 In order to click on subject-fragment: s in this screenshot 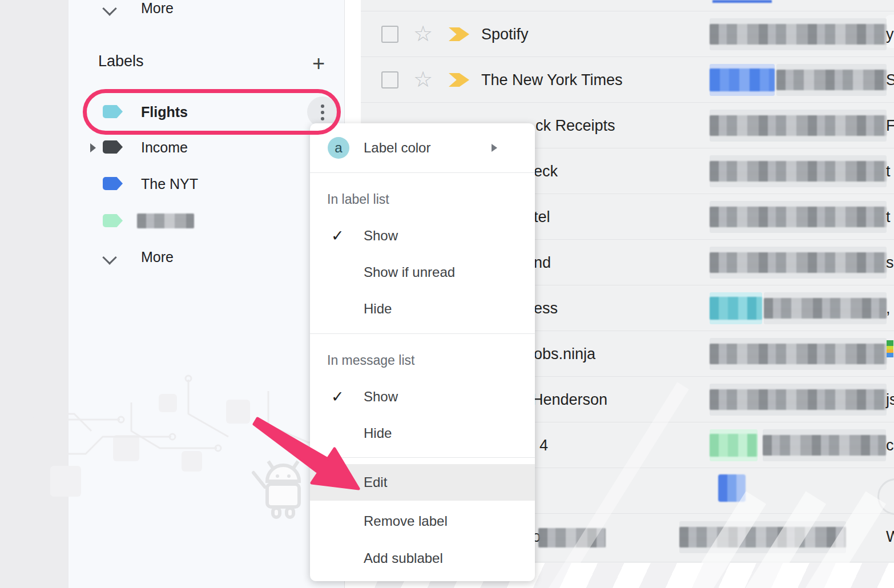, I will do `click(890, 263)`.